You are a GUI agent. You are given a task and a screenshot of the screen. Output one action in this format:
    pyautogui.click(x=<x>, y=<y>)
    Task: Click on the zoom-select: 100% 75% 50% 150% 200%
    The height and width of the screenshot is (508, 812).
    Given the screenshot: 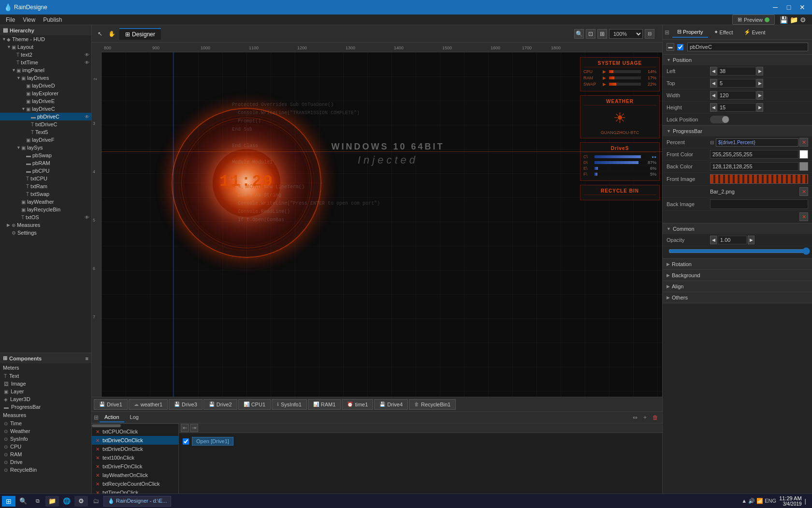 What is the action you would take?
    pyautogui.click(x=626, y=34)
    